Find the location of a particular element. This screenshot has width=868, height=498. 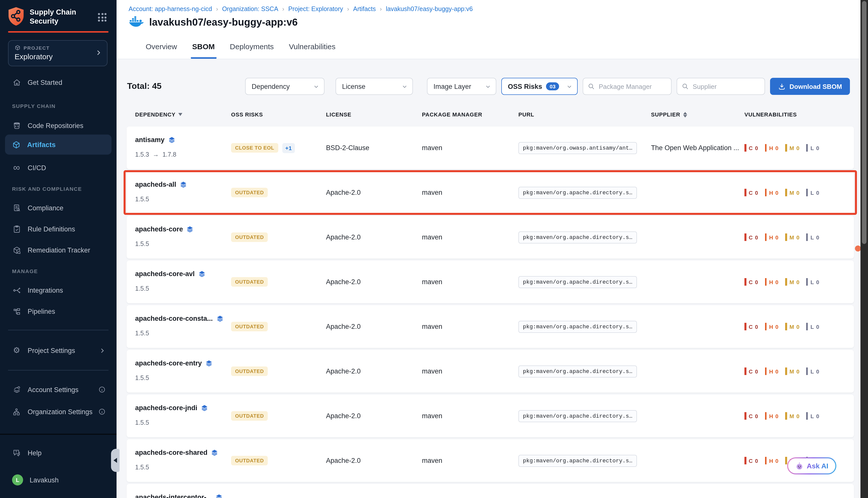

download-sbom-button: Download SBOM is located at coordinates (810, 86).